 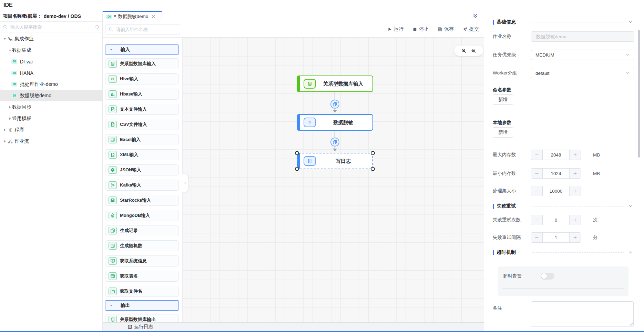 I want to click on timeout-alarm-box: 超时告警, so click(x=563, y=281).